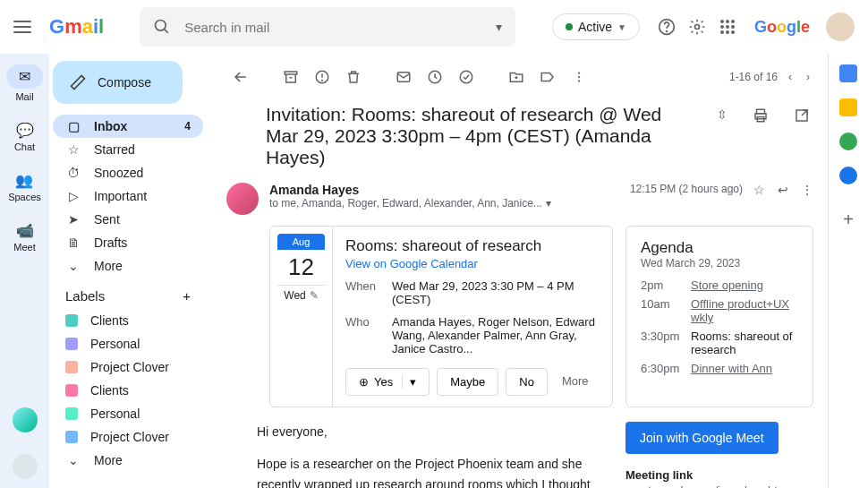  Describe the element at coordinates (548, 77) in the screenshot. I see `label-icon` at that location.